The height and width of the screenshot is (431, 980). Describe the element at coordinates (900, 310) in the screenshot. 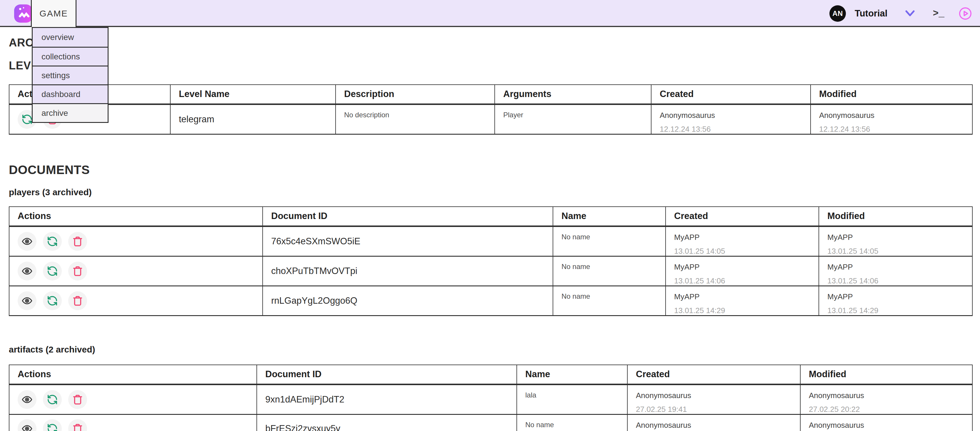

I see `modified-at: 13.01.25 14:29` at that location.